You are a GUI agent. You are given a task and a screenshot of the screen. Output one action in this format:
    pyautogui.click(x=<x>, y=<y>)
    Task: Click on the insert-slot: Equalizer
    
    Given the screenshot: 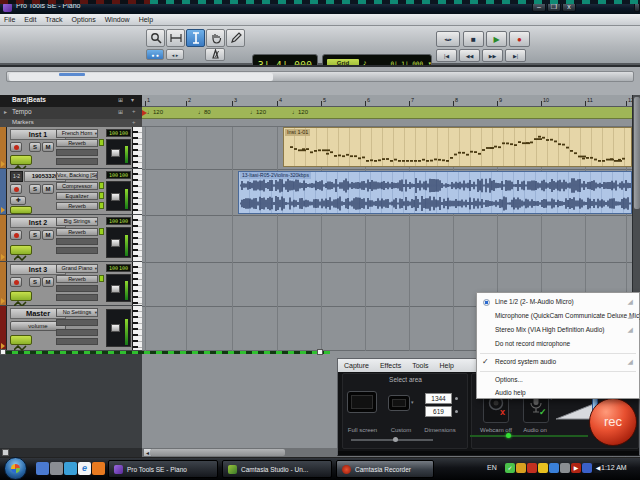 What is the action you would take?
    pyautogui.click(x=77, y=196)
    